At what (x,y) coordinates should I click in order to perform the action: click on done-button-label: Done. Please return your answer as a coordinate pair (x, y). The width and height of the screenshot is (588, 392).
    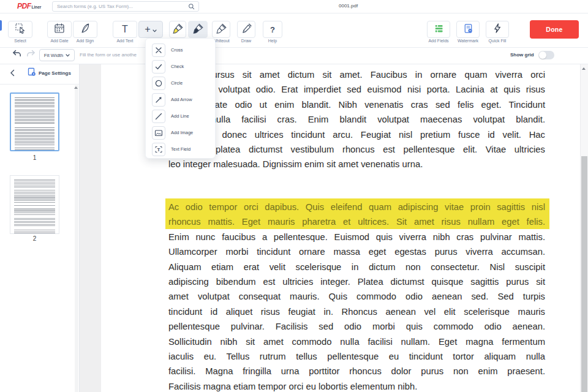
    Looking at the image, I should click on (554, 29).